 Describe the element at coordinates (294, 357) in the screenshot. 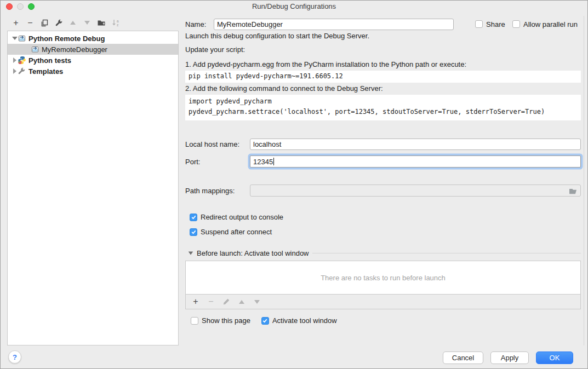

I see `dialog-footer: ? Cancel Apply OK` at that location.